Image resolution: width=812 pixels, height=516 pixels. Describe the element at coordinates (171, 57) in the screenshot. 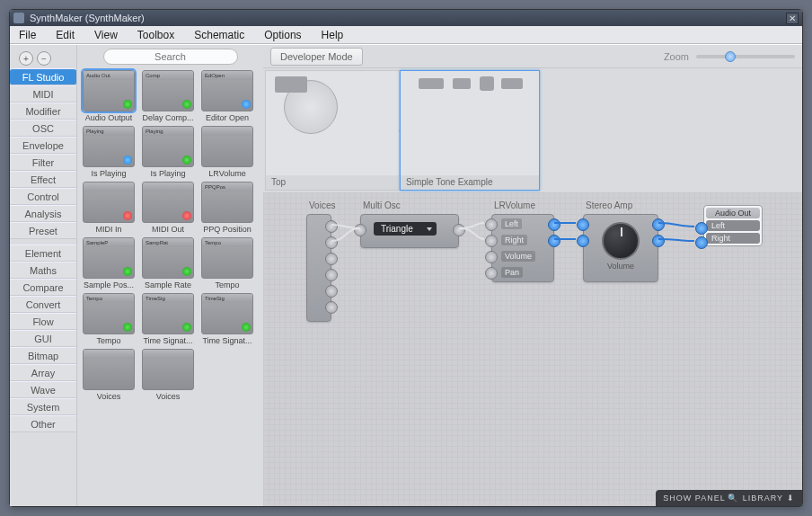

I see `search-input` at that location.